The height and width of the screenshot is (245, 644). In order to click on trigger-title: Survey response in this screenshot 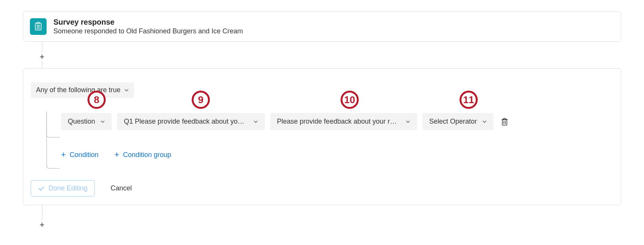, I will do `click(148, 22)`.